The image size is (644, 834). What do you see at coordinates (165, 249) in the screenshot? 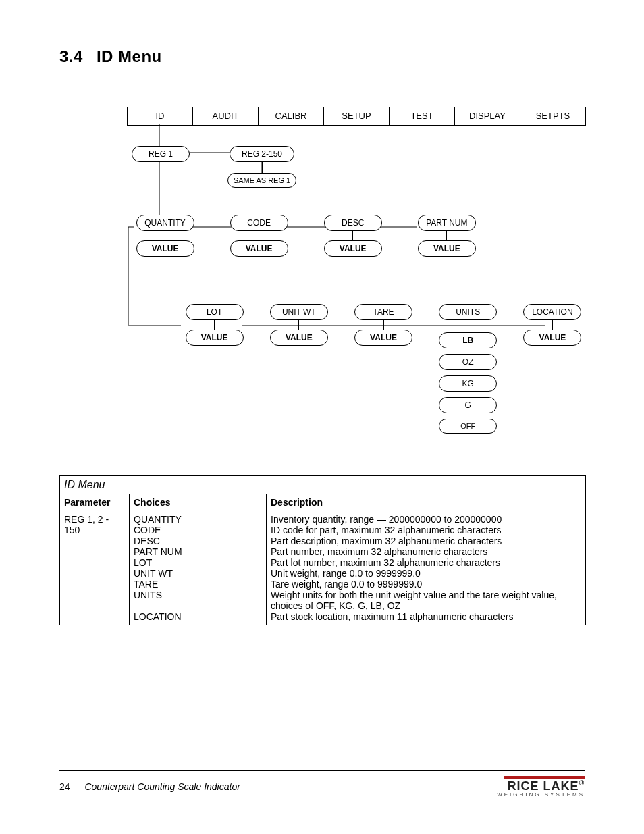
I see `node-quantity-value: VALUE` at bounding box center [165, 249].